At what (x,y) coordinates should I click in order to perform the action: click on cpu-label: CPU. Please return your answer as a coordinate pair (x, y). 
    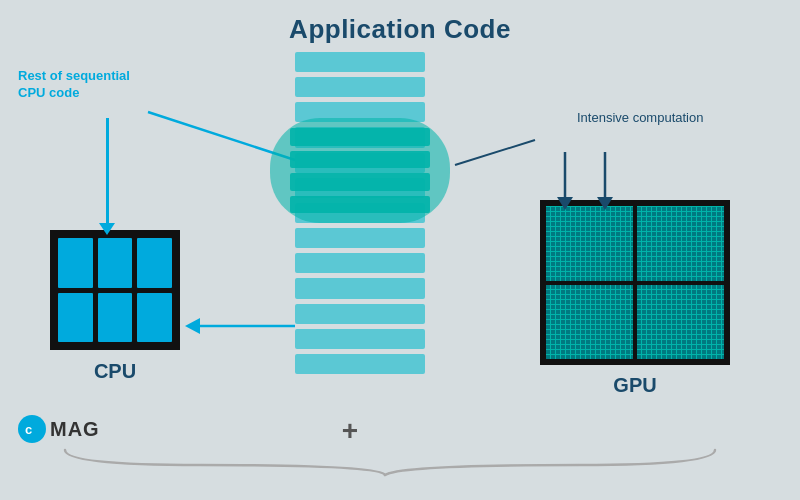
    Looking at the image, I should click on (115, 372).